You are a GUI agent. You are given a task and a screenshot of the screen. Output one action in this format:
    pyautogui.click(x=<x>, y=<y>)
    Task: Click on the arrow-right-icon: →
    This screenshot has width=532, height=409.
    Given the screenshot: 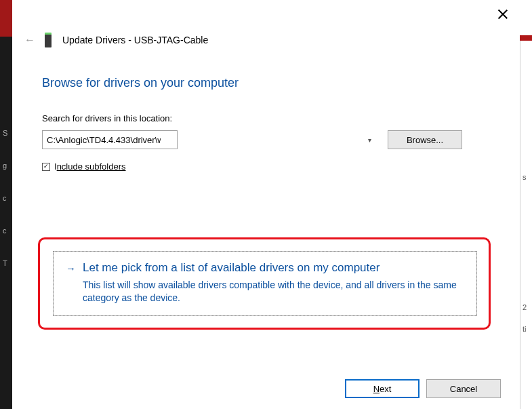 What is the action you would take?
    pyautogui.click(x=70, y=269)
    